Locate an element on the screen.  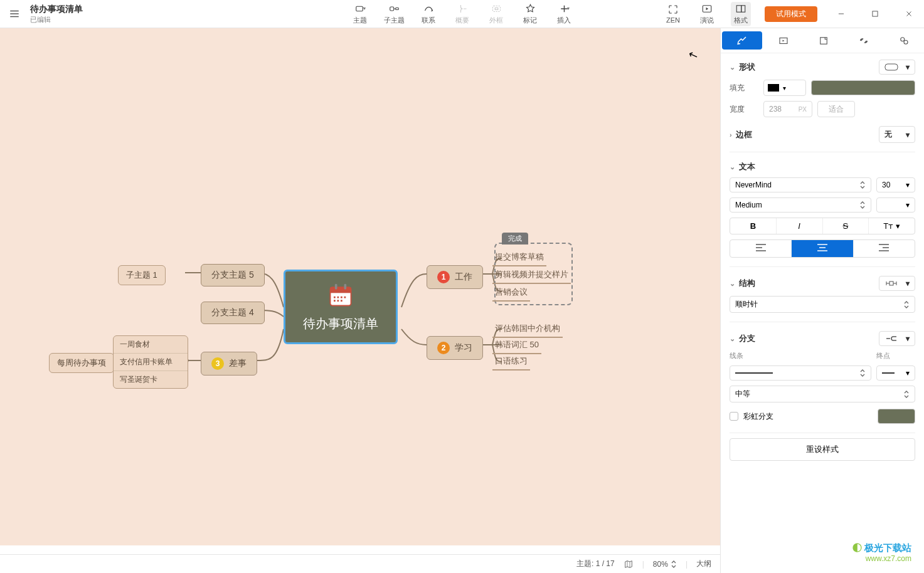
branch-4: 分支主题 4 is located at coordinates (233, 313).